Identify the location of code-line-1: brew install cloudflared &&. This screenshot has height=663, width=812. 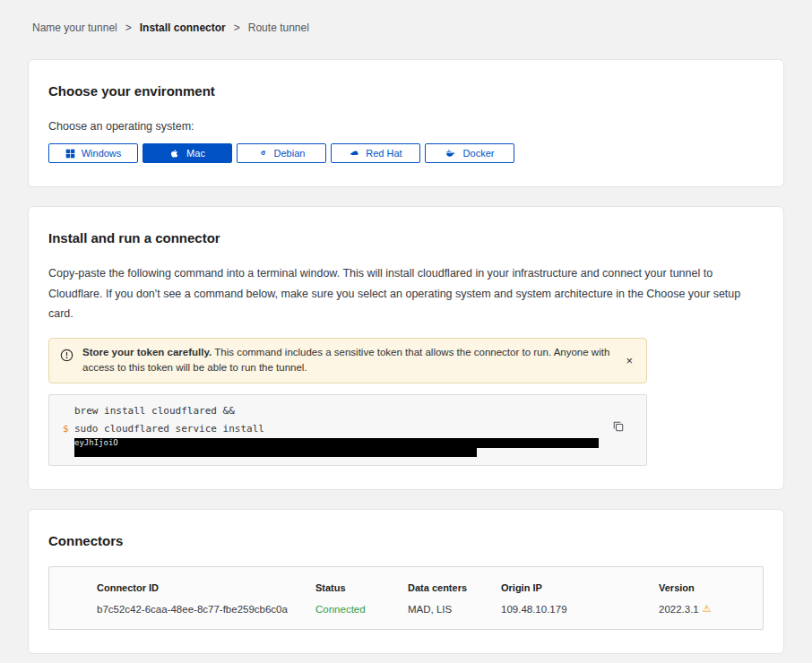
(348, 411).